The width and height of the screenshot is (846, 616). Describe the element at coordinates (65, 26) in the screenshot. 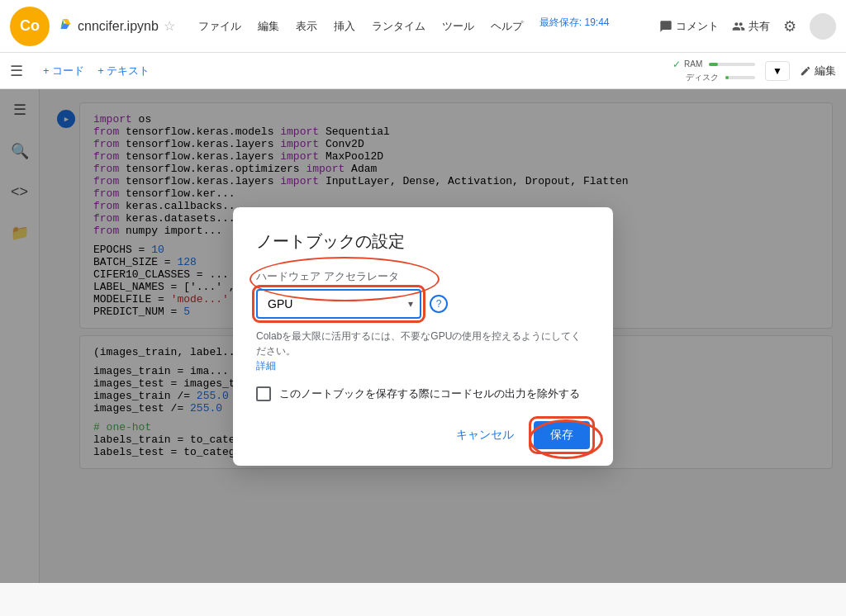

I see `drive-icon` at that location.